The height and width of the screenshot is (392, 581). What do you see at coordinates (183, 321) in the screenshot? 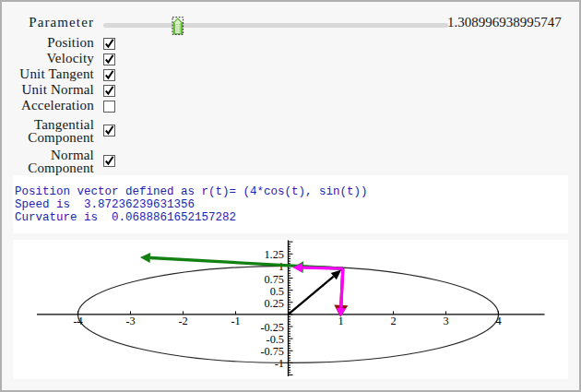
I see `svg-text: -2` at bounding box center [183, 321].